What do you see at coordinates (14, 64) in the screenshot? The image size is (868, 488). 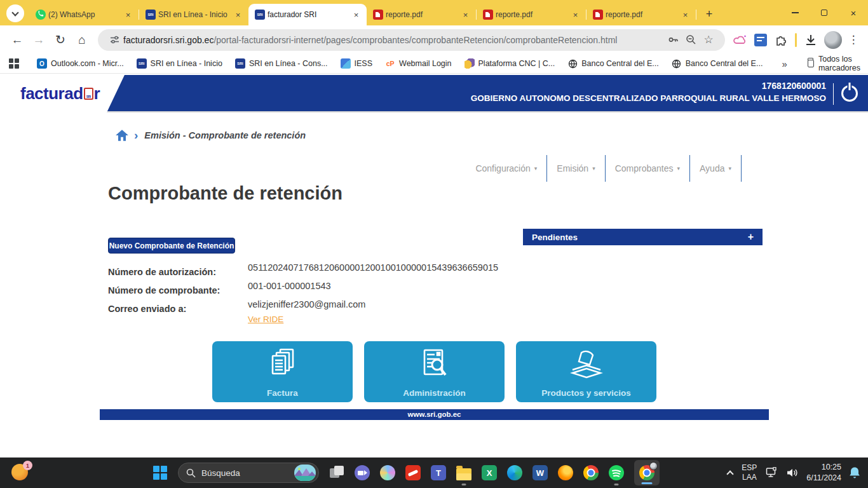 I see `apps-grid-icon` at bounding box center [14, 64].